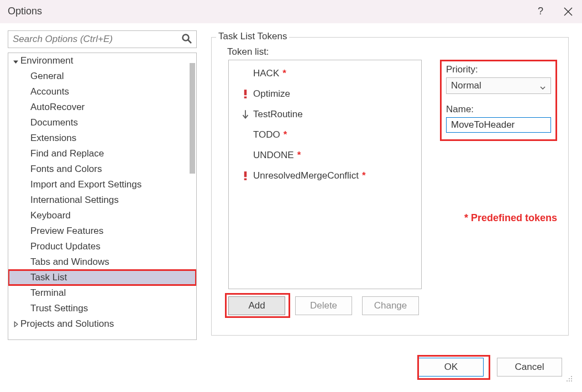 The width and height of the screenshot is (582, 392). What do you see at coordinates (66, 169) in the screenshot?
I see `tree-label: Fonts and Colors` at bounding box center [66, 169].